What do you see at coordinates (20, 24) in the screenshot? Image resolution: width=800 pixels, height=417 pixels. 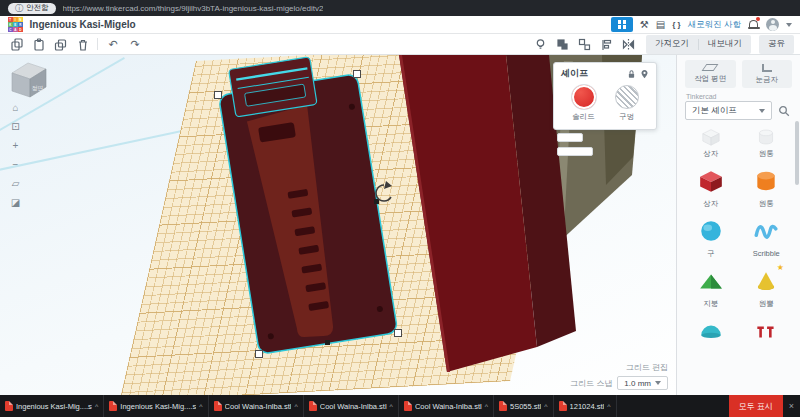 I see `logo-tile: R` at bounding box center [20, 24].